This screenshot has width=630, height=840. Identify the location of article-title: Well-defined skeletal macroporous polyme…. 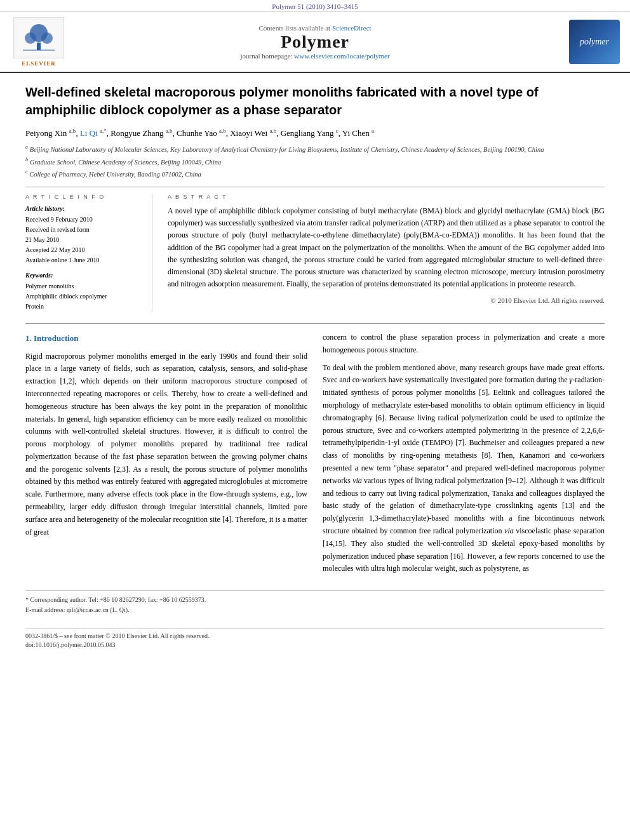
(315, 101).